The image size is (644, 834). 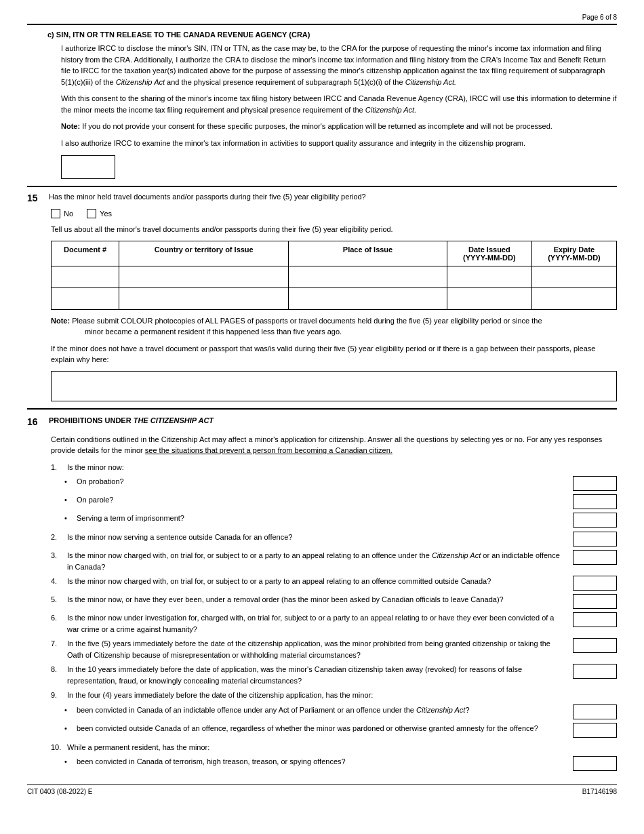 I want to click on q16-q2-answer, so click(x=595, y=539).